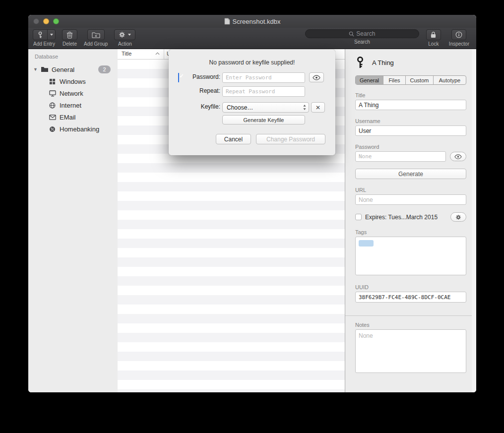  What do you see at coordinates (411, 217) in the screenshot?
I see `expires-row: Expires: Tues...March 2015` at bounding box center [411, 217].